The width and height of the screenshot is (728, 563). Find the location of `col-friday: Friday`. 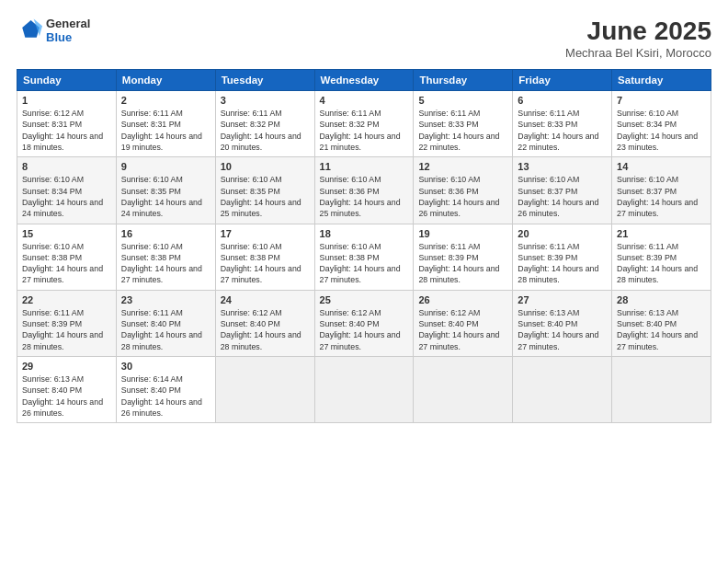

col-friday: Friday is located at coordinates (563, 81).